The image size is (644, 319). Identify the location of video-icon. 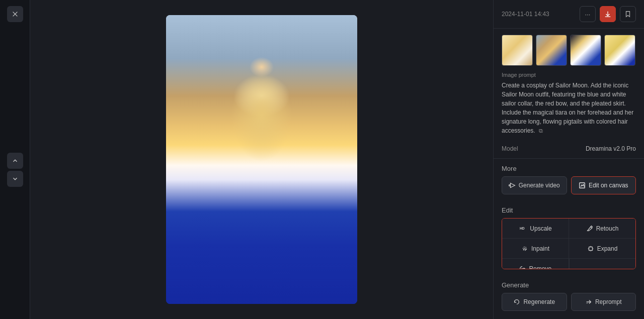
(512, 185).